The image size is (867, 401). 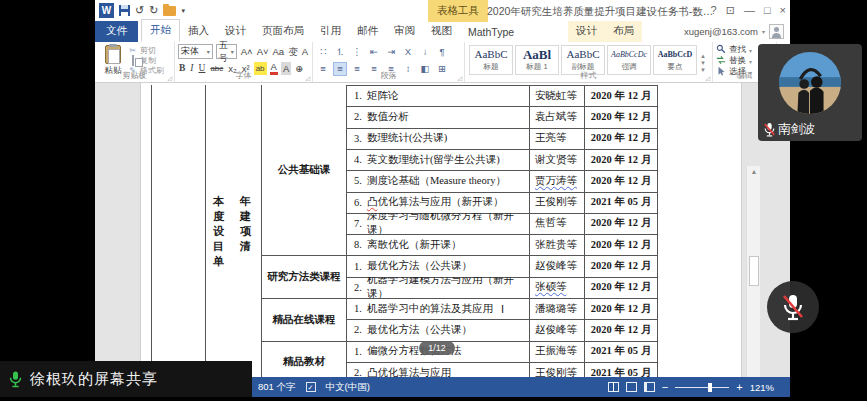 What do you see at coordinates (374, 52) in the screenshot?
I see `decrease-indent-icon: ⇤` at bounding box center [374, 52].